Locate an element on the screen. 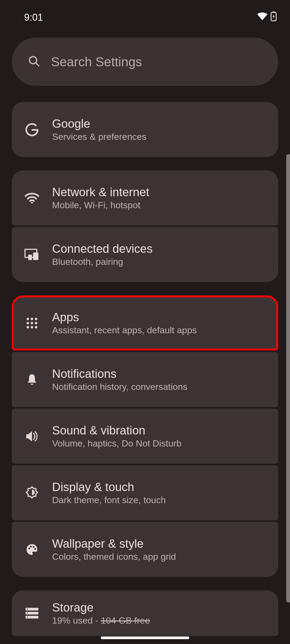  item-subtitle: Assistant, recent apps, default apps is located at coordinates (125, 330).